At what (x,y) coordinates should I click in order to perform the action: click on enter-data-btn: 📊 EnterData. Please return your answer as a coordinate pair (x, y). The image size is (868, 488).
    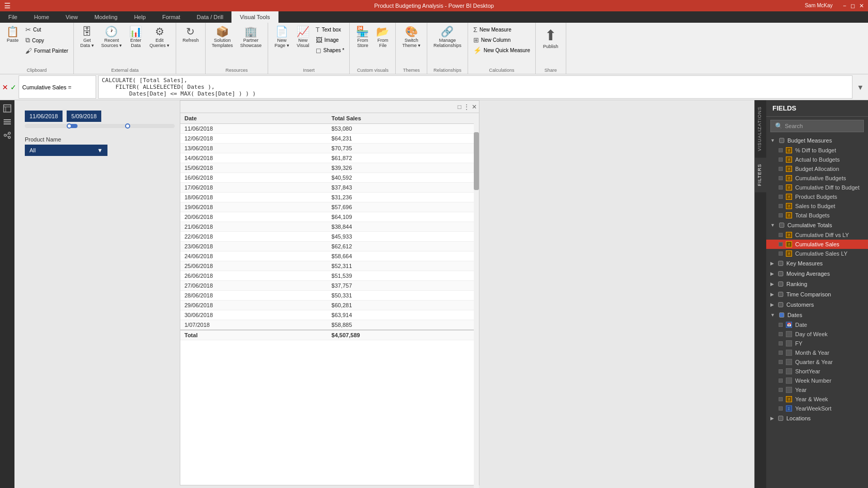
    Looking at the image, I should click on (135, 37).